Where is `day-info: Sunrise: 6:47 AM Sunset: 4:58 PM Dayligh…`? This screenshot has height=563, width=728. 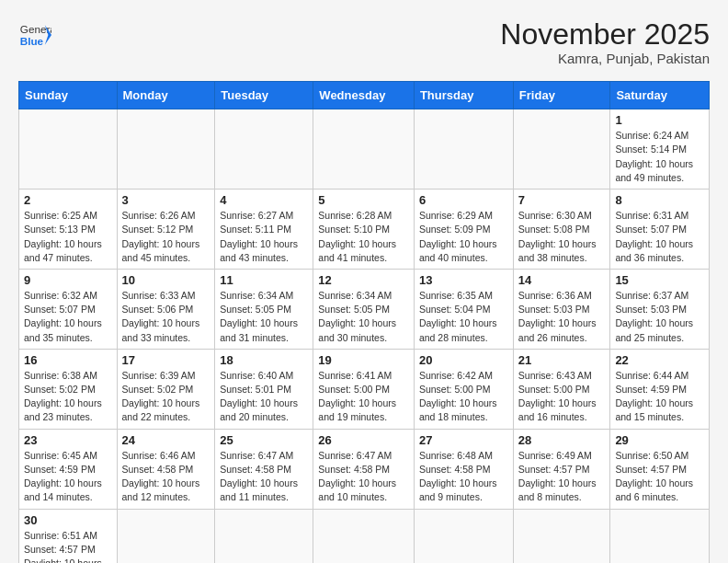 day-info: Sunrise: 6:47 AM Sunset: 4:58 PM Dayligh… is located at coordinates (364, 477).